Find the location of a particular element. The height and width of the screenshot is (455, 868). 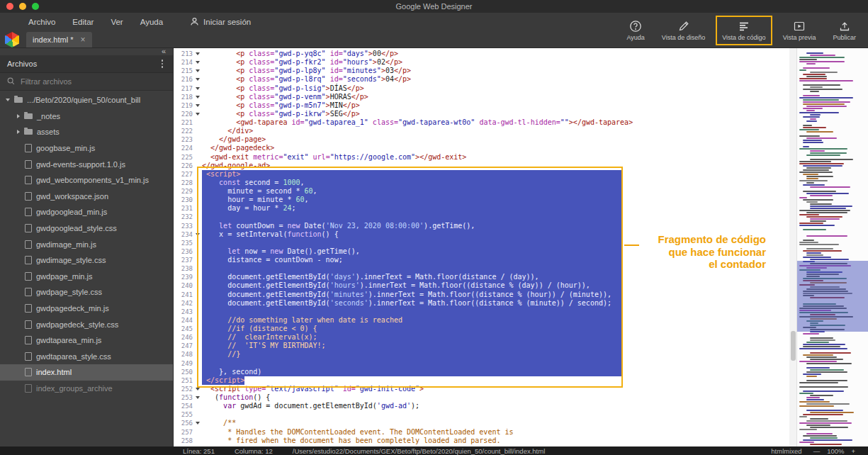

code-line-241: 241 document.getElementById('minutes').i… is located at coordinates (485, 295).